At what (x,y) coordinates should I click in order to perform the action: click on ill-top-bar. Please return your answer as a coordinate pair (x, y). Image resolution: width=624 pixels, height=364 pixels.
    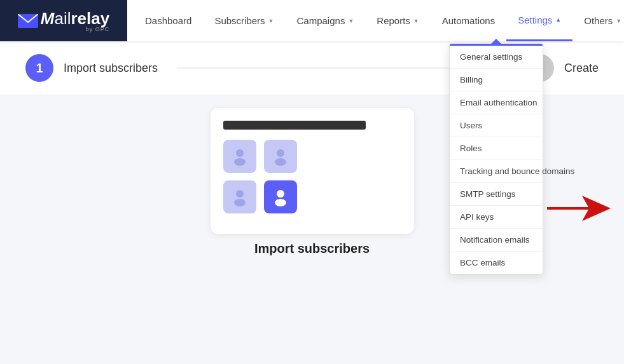
    Looking at the image, I should click on (295, 125).